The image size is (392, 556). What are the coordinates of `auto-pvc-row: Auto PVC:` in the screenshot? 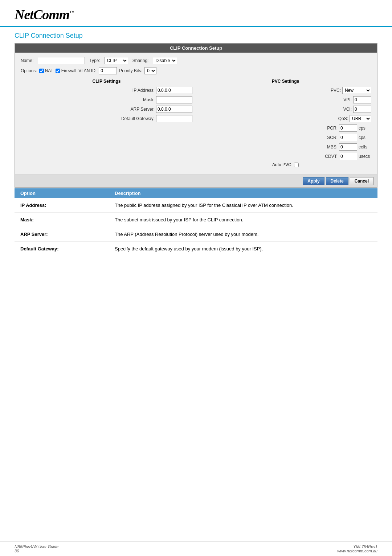 It's located at (285, 165).